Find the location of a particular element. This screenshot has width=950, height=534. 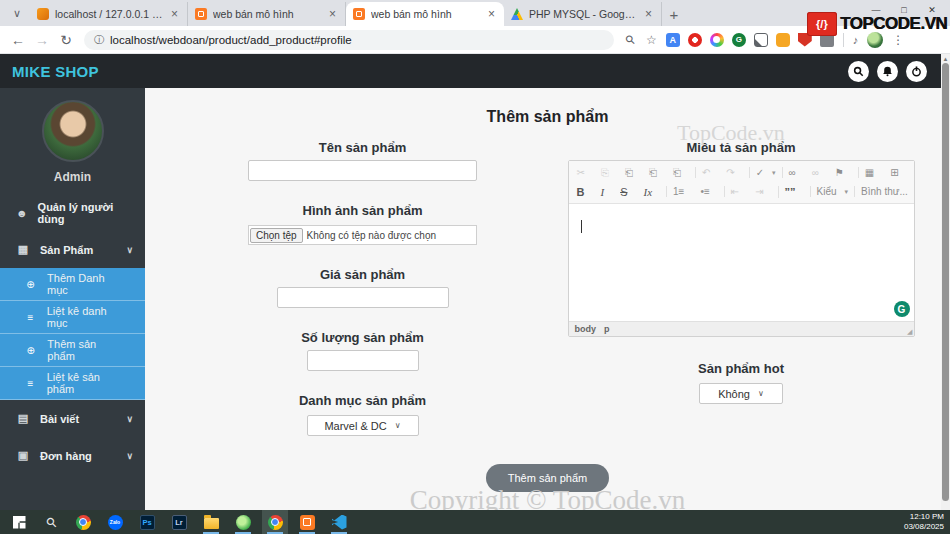

redo-icon: ↷ is located at coordinates (734, 172).